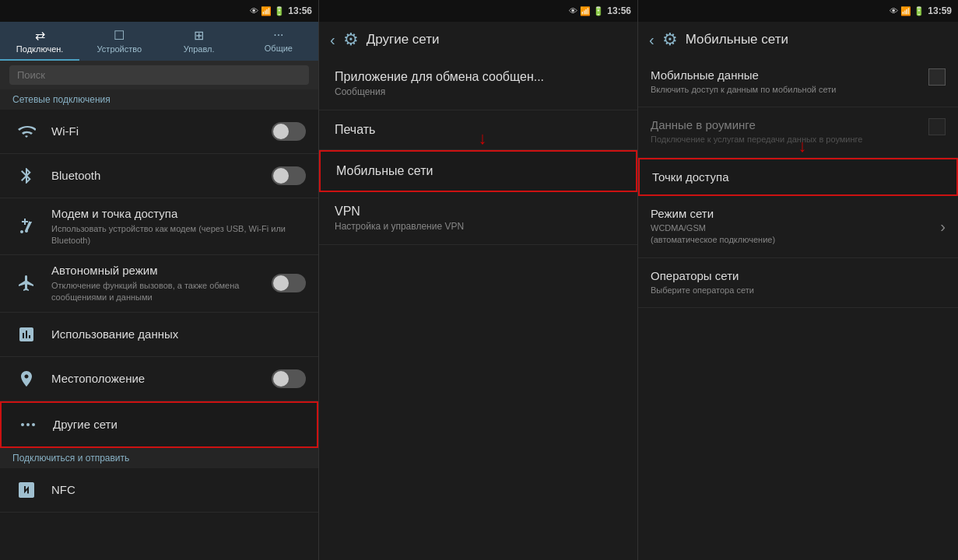  What do you see at coordinates (318, 425) in the screenshot?
I see `arrow-left-to-middle: ➤` at bounding box center [318, 425].